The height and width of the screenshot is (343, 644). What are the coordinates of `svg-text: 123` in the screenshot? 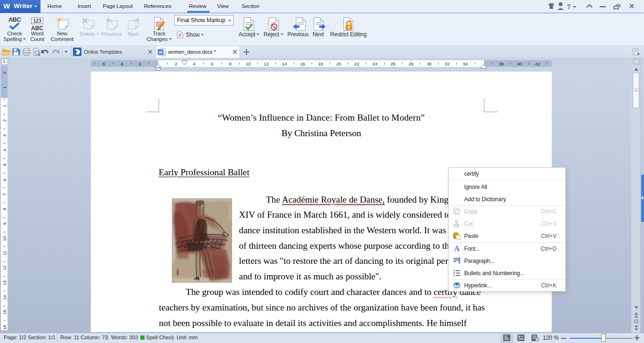 It's located at (37, 21).